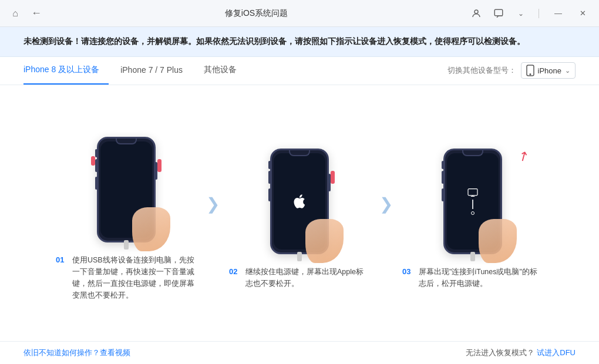 Image resolution: width=599 pixels, height=364 pixels. Describe the element at coordinates (66, 70) in the screenshot. I see `tab-iphone8: iPhone 8 及以上设备` at that location.